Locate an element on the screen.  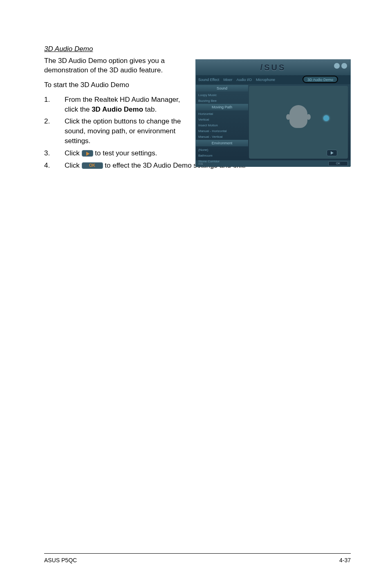
step-body: From the Realtek HD Audio Manager, click… is located at coordinates (124, 105).